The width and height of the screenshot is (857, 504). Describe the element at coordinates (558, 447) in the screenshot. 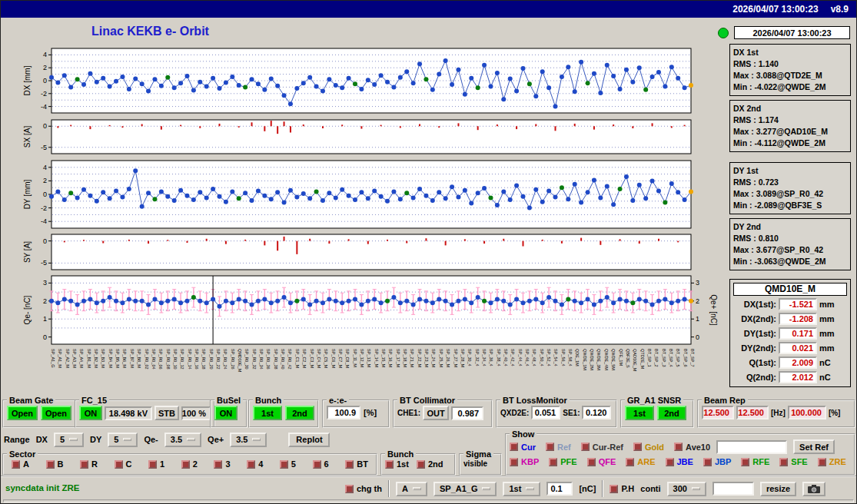

I see `checkbox-item-ref: Ref` at that location.